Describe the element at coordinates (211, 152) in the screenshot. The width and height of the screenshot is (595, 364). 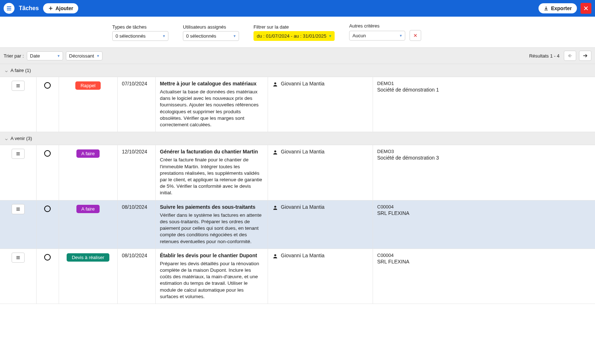
I see `task-title: Générer la facturation du chantier Marti…` at that location.